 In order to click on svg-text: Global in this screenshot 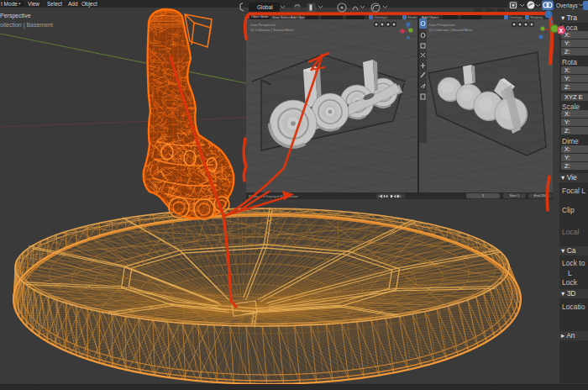, I will do `click(265, 7)`.